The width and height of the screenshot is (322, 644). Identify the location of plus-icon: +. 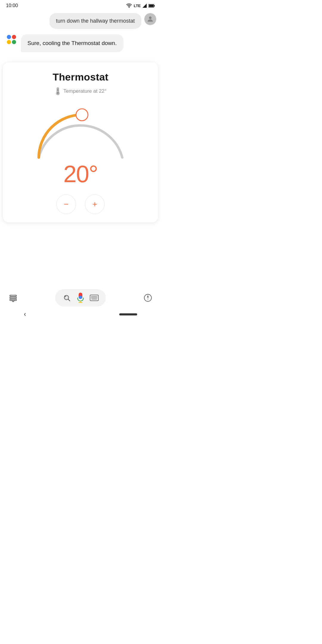
(95, 204).